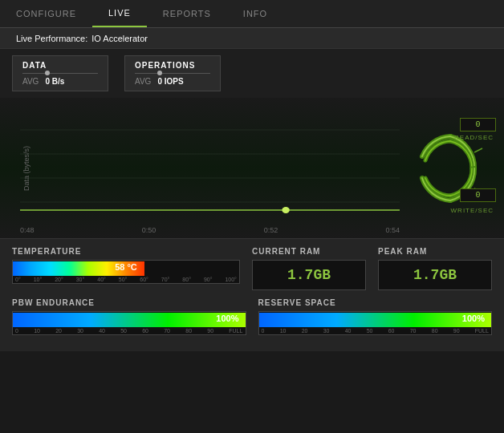  Describe the element at coordinates (120, 14) in the screenshot. I see `nav-live: LIVE` at that location.